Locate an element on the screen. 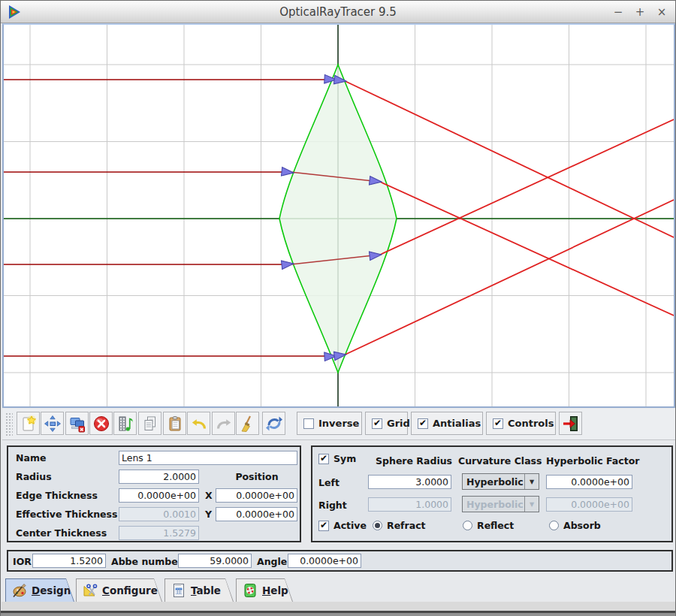  left-curvature-combo: Hyperbolic ▼ is located at coordinates (500, 482).